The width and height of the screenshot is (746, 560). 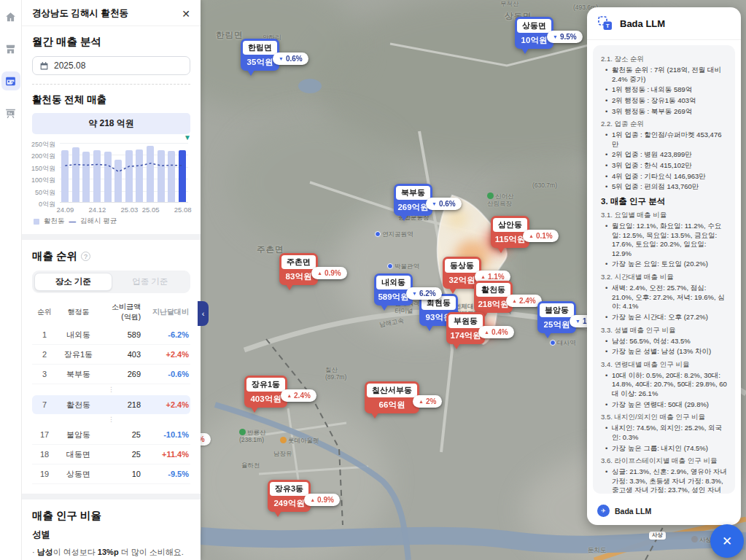 I want to click on district-badge-삼안동: 삼안동115억원▲0.1%, so click(x=510, y=232).